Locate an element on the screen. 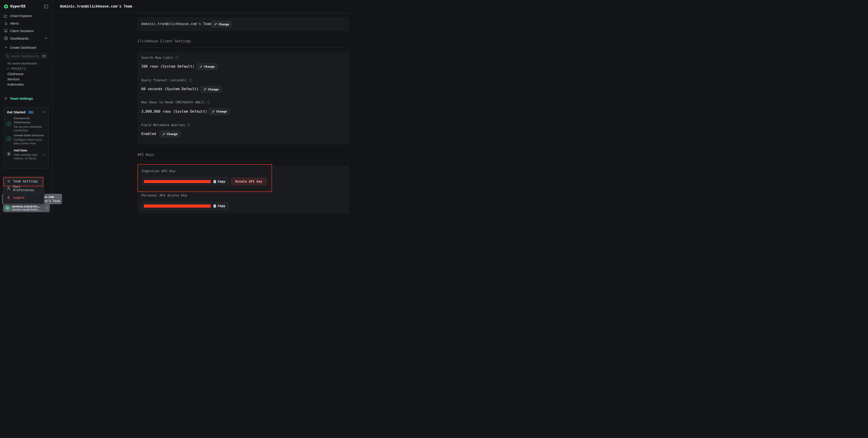  page-title: dominic.tran@clickhouse.com's Team is located at coordinates (96, 6).